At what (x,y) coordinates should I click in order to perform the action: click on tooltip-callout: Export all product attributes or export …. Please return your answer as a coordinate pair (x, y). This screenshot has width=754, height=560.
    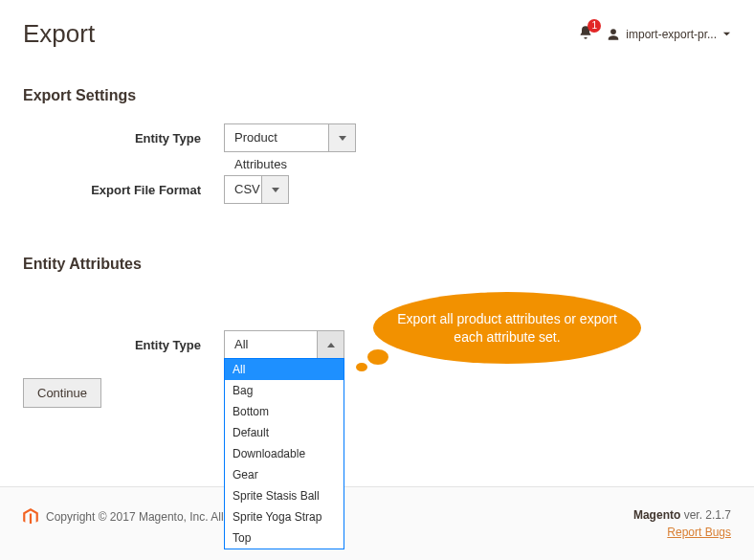
    Looking at the image, I should click on (507, 327).